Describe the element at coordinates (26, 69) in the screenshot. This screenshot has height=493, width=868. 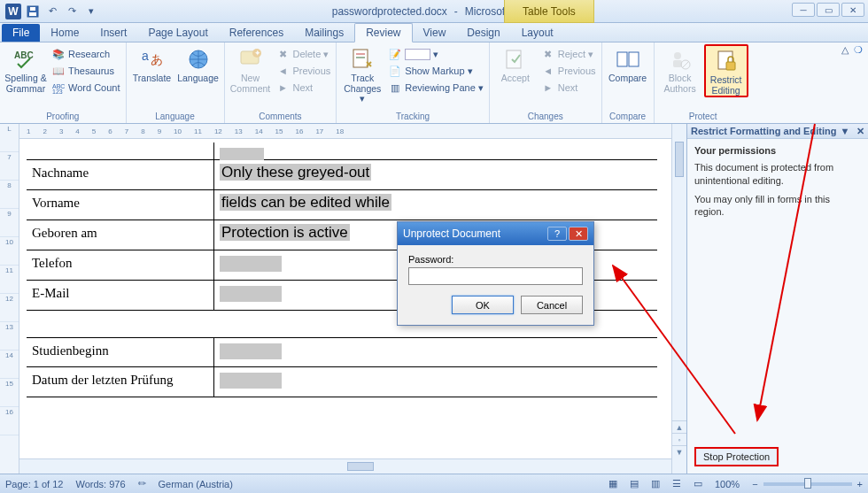
I see `spelling-grammar-button: ABC Spelling &Grammar` at that location.